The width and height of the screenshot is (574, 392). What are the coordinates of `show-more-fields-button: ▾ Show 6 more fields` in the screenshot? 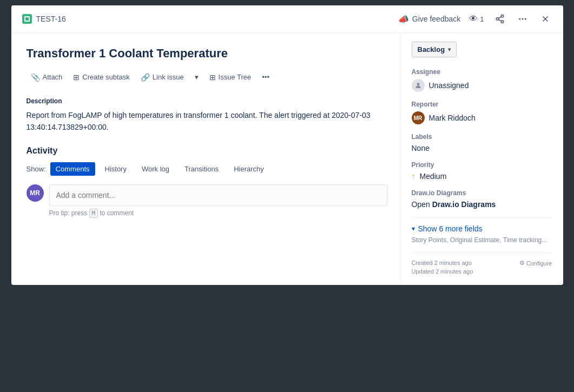 It's located at (447, 229).